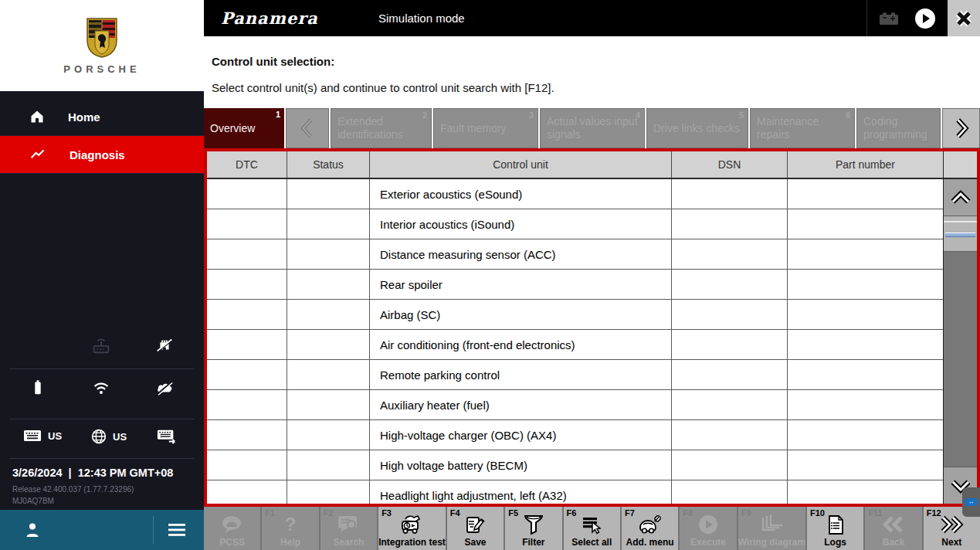  I want to click on execute-button: F8 Execute, so click(709, 528).